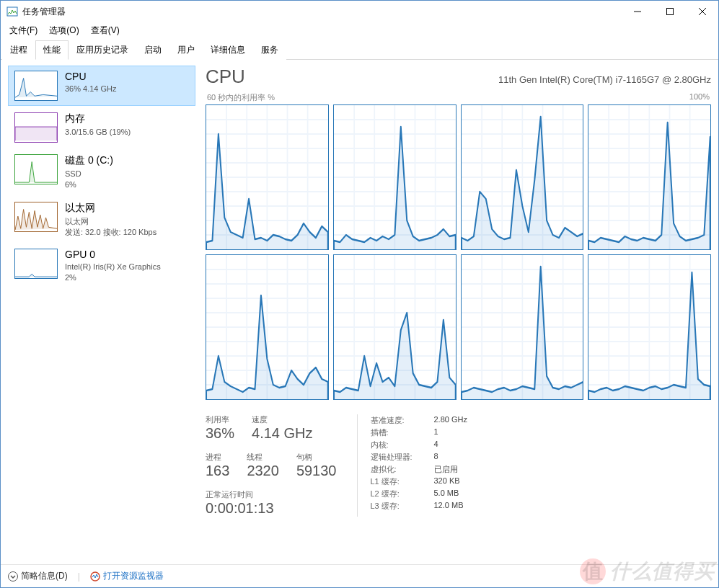 The width and height of the screenshot is (719, 588). I want to click on sidebar-item-2: 磁盘 0 (C:)SSD6%, so click(102, 172).